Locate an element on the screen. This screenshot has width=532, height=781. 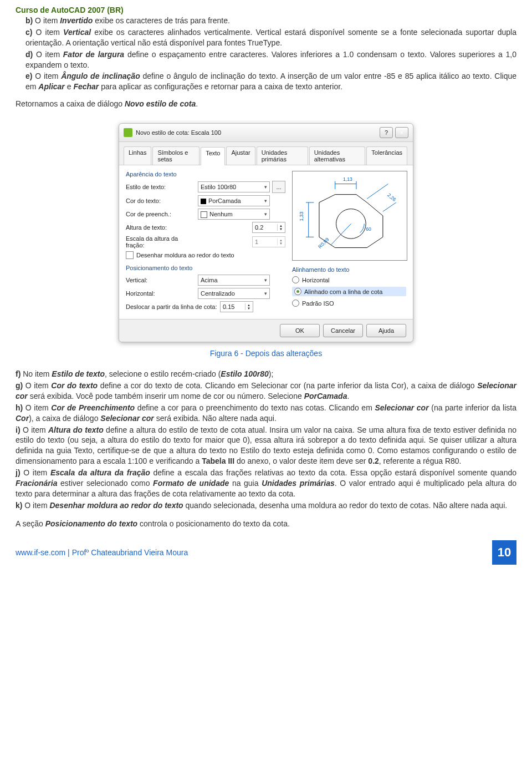
select-horizontal: Centralizado is located at coordinates (234, 293).